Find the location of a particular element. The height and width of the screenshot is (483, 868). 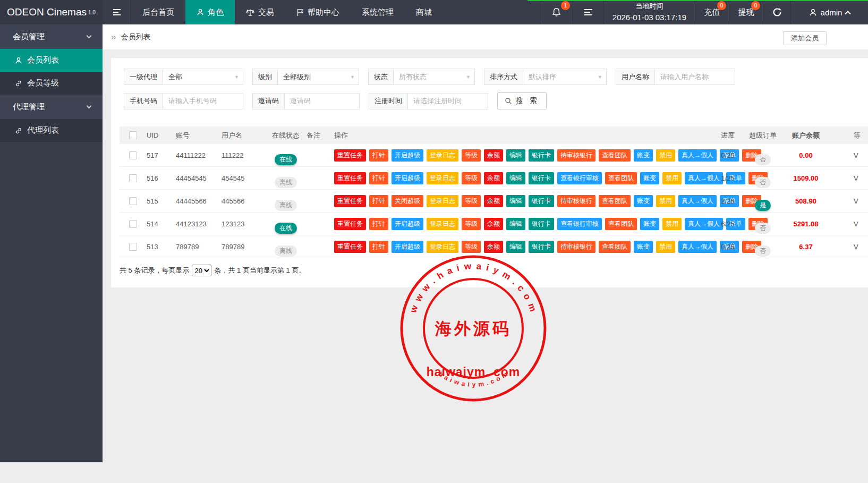

withdraw-button: 提现 0 is located at coordinates (746, 12).